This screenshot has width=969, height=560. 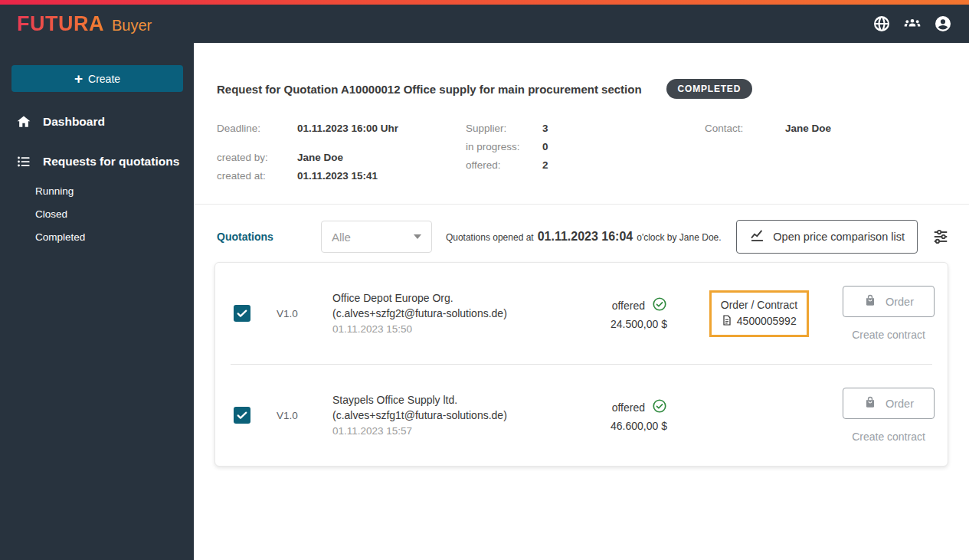 I want to click on document-icon, so click(x=727, y=322).